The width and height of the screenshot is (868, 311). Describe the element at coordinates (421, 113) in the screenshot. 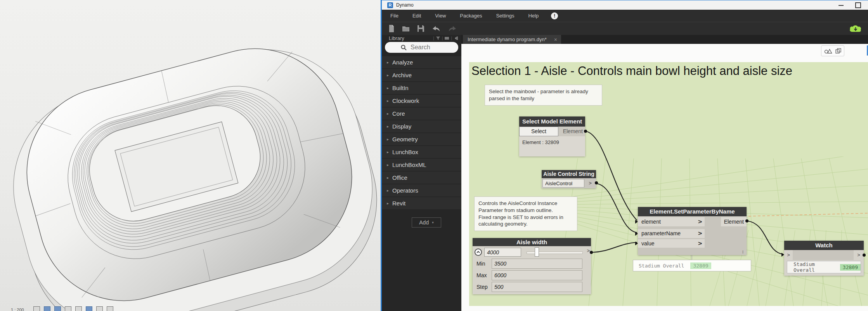

I see `sidebar-item-core: ▸Core` at that location.